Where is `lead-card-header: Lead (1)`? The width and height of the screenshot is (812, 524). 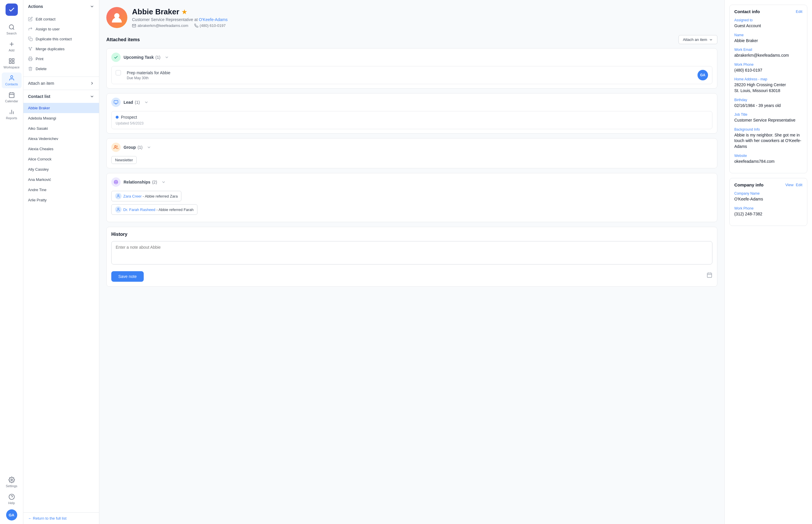 lead-card-header: Lead (1) is located at coordinates (412, 102).